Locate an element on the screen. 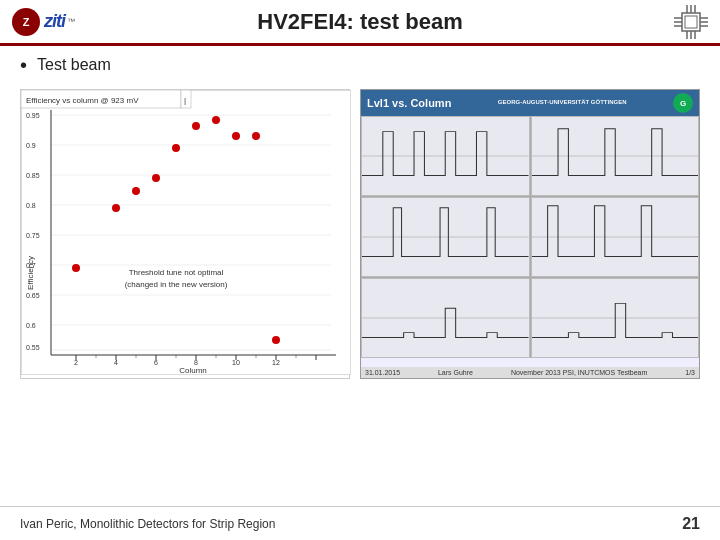  svg-text: Efficiency vs column @ 923 mV is located at coordinates (82, 100).